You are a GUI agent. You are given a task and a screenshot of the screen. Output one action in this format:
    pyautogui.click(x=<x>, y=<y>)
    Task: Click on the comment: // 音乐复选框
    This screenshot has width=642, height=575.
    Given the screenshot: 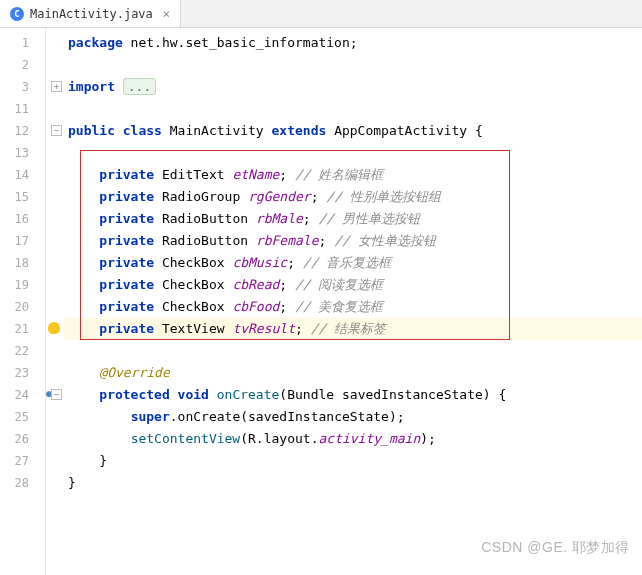 What is the action you would take?
    pyautogui.click(x=347, y=262)
    